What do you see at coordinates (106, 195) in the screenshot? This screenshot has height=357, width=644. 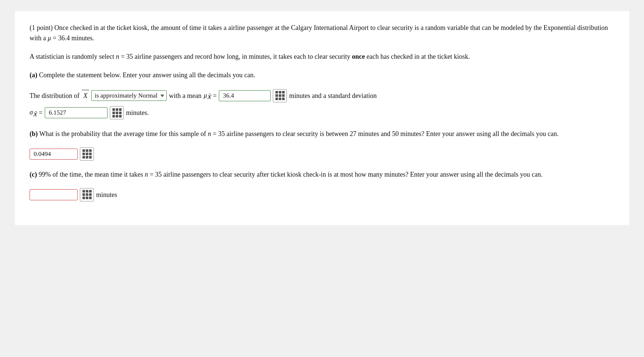 I see `part-c-minutes-label: minutes` at bounding box center [106, 195].